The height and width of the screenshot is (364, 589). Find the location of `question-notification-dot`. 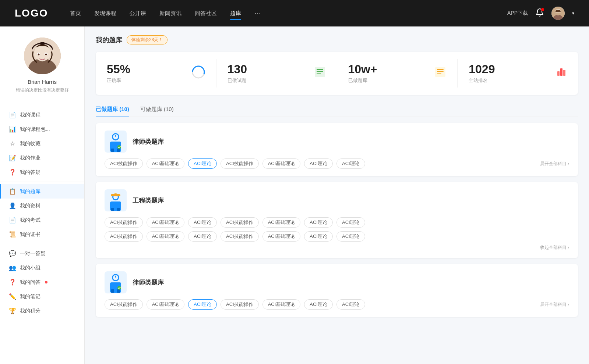

question-notification-dot is located at coordinates (46, 282).